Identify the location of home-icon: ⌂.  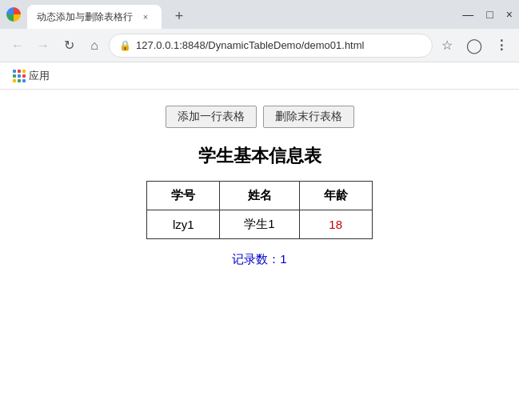
(94, 46).